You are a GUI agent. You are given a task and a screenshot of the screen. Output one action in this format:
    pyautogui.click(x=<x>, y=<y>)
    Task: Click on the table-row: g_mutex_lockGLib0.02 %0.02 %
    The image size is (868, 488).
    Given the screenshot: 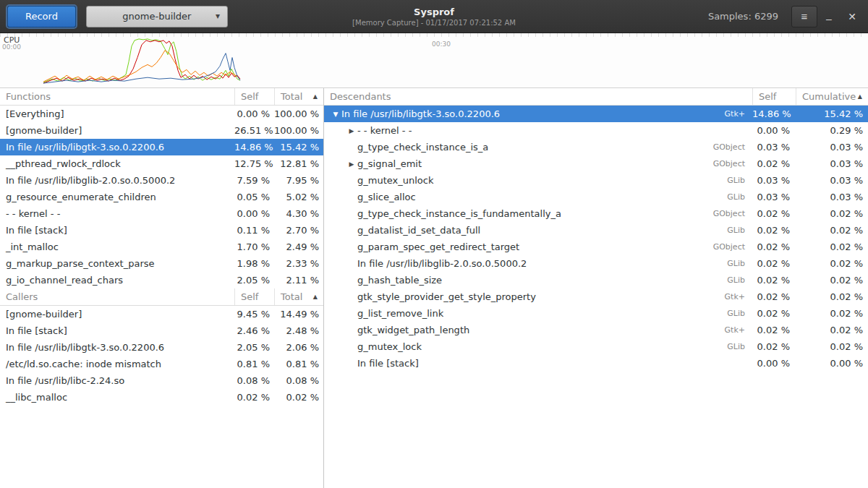 What is the action you would take?
    pyautogui.click(x=596, y=347)
    